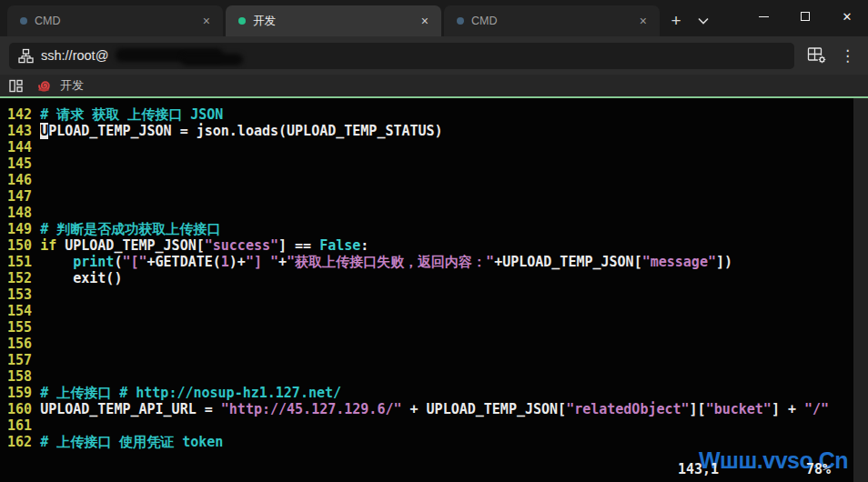 Image resolution: width=868 pixels, height=482 pixels. Describe the element at coordinates (24, 344) in the screenshot. I see `line-number: 156` at that location.